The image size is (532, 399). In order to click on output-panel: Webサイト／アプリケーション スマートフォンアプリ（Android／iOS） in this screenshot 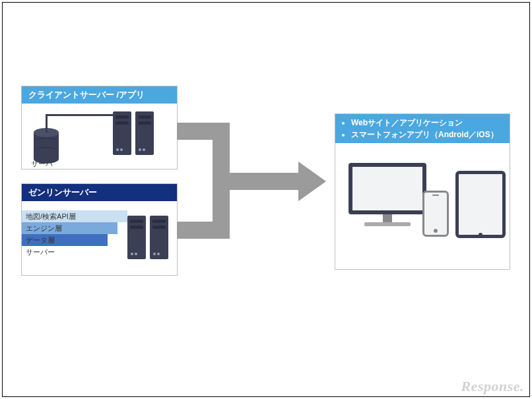, I will do `click(422, 191)`.